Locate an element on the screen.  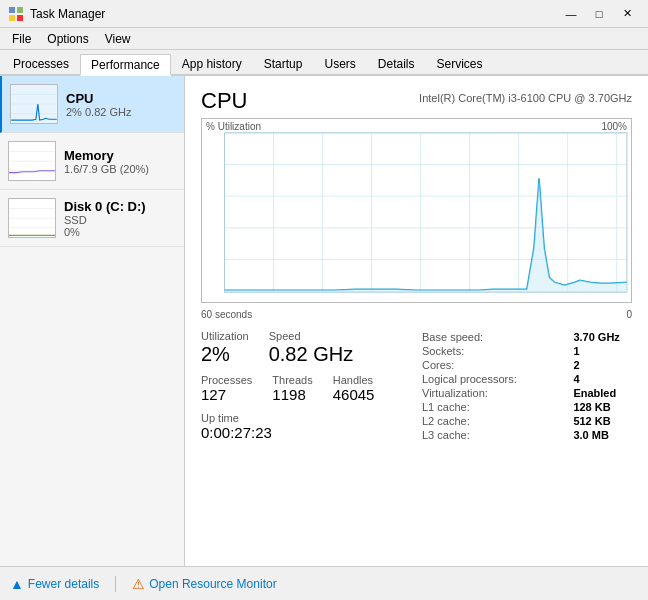
chart-y-label: % Utilization is located at coordinates (234, 126).